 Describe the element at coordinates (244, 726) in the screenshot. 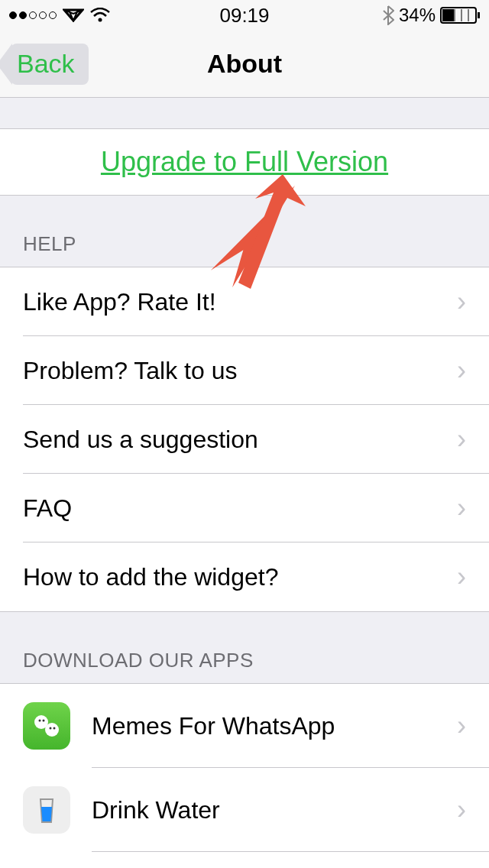

I see `app-item-memes: Memes For WhatsApp ›` at that location.